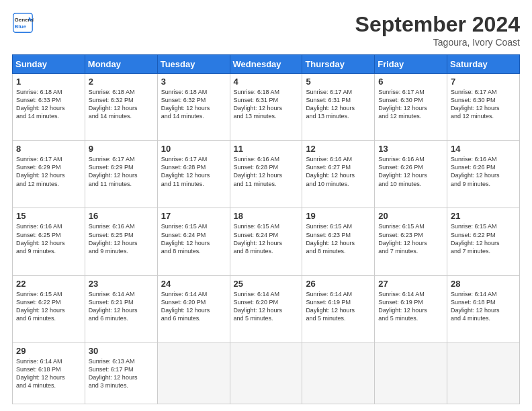 Image resolution: width=532 pixels, height=411 pixels. Describe the element at coordinates (193, 105) in the screenshot. I see `cell-details: Sunrise: 6:18 AMSunset: 6:32 PMDaylight:…` at that location.